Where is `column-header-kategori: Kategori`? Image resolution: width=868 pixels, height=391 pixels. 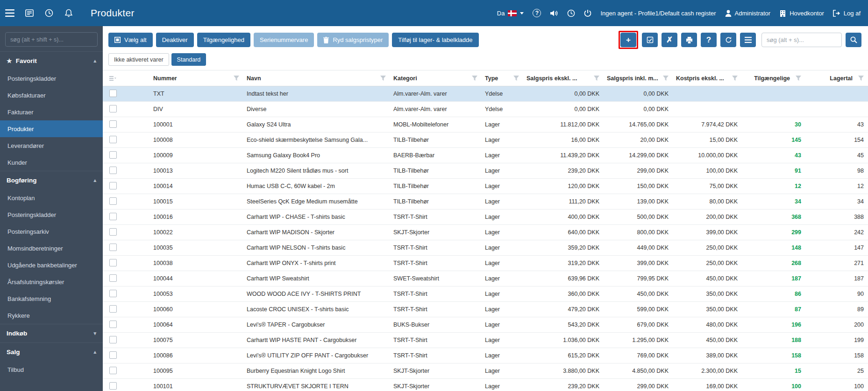 column-header-kategori: Kategori is located at coordinates (435, 78).